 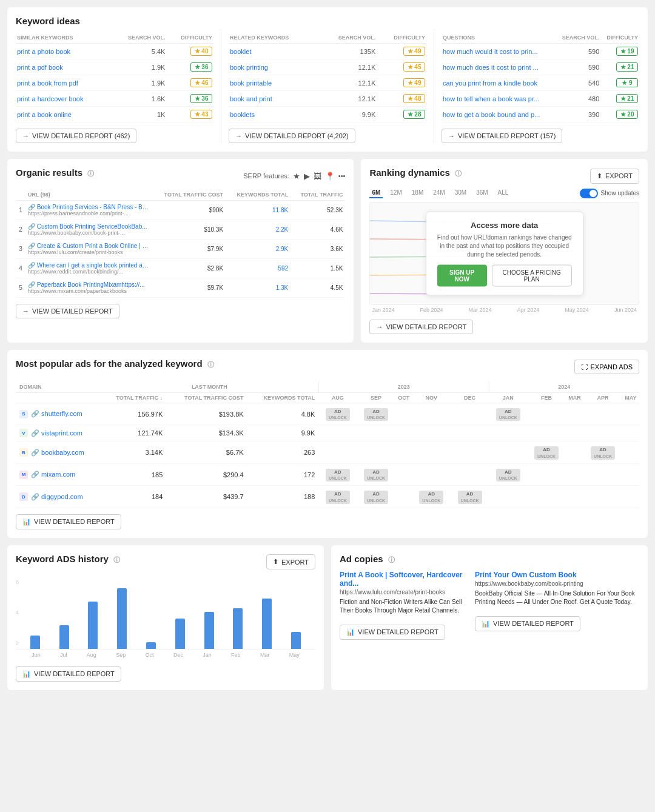 I want to click on result-link: 🔗 Paperback Book PrintingMixamhttps://..…, so click(x=89, y=285).